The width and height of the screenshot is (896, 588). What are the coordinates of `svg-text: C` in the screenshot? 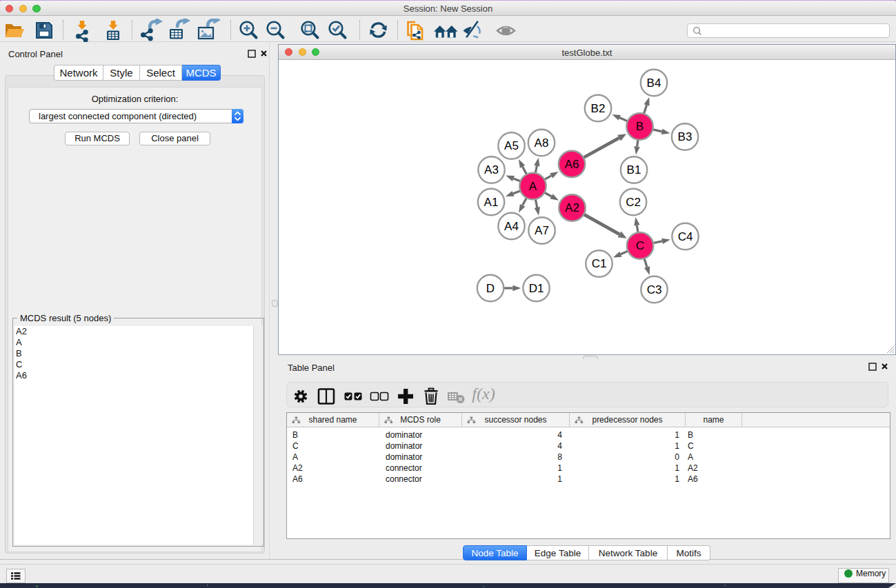 It's located at (640, 245).